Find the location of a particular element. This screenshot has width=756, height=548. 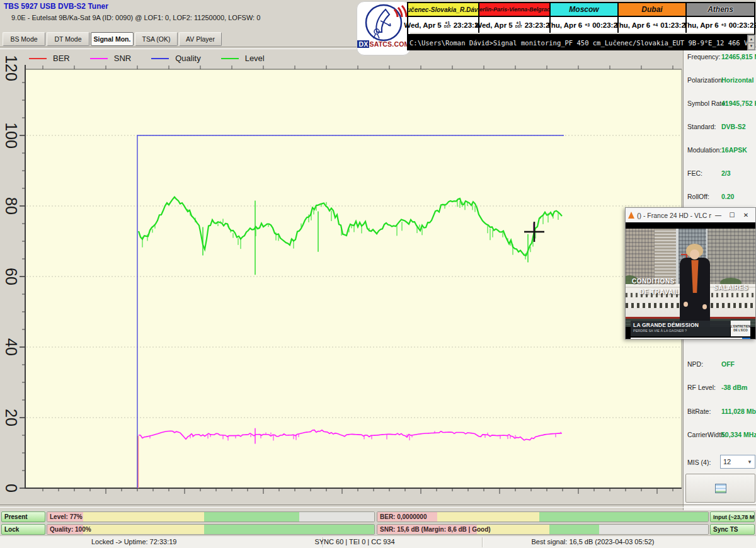

level-progress-bar: Level: 77% is located at coordinates (210, 517).